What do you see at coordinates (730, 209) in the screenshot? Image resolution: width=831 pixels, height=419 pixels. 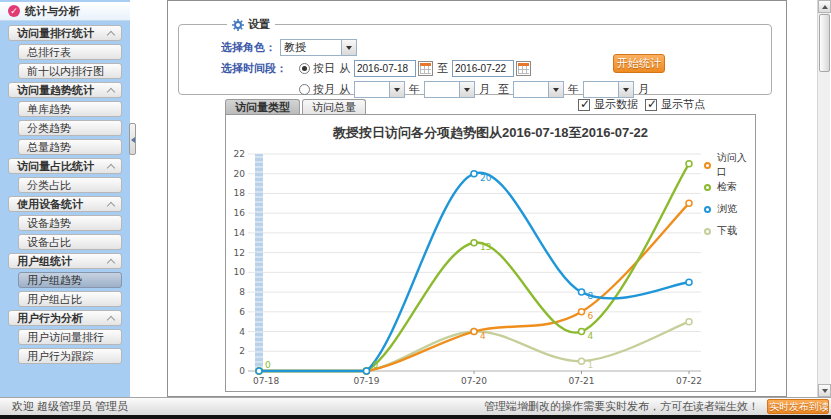 I see `legend-item: 浏览` at bounding box center [730, 209].